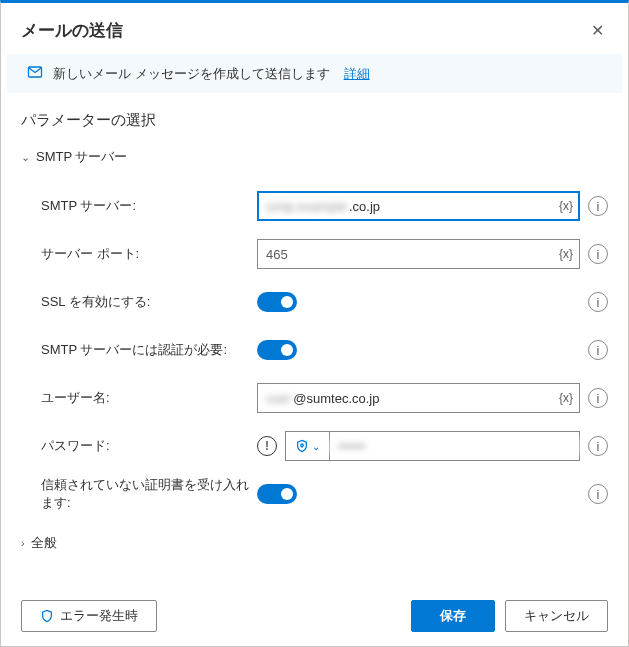  What do you see at coordinates (44, 543) in the screenshot?
I see `general-group-label: 全般` at bounding box center [44, 543].